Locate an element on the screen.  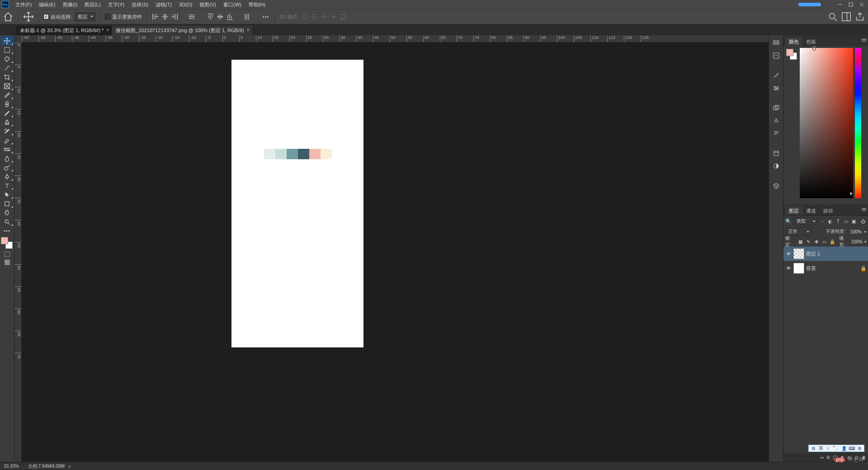
stamp-tool is located at coordinates (7, 122).